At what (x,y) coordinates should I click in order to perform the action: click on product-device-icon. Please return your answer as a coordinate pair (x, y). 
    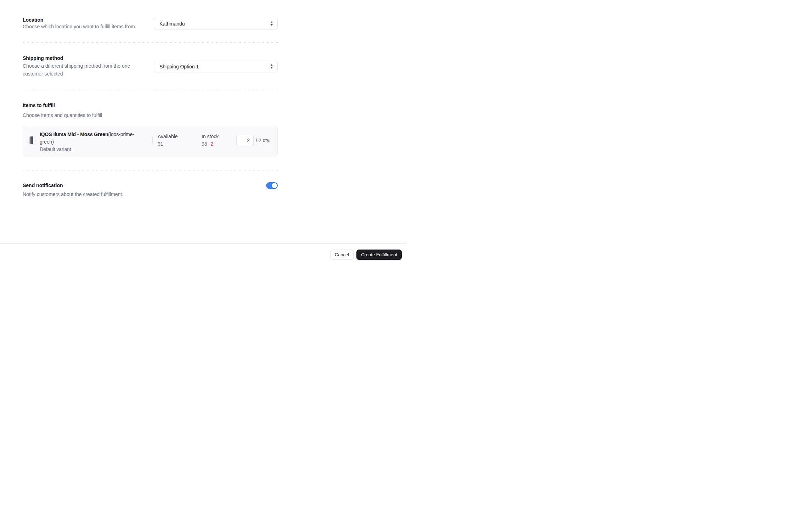
    Looking at the image, I should click on (32, 140).